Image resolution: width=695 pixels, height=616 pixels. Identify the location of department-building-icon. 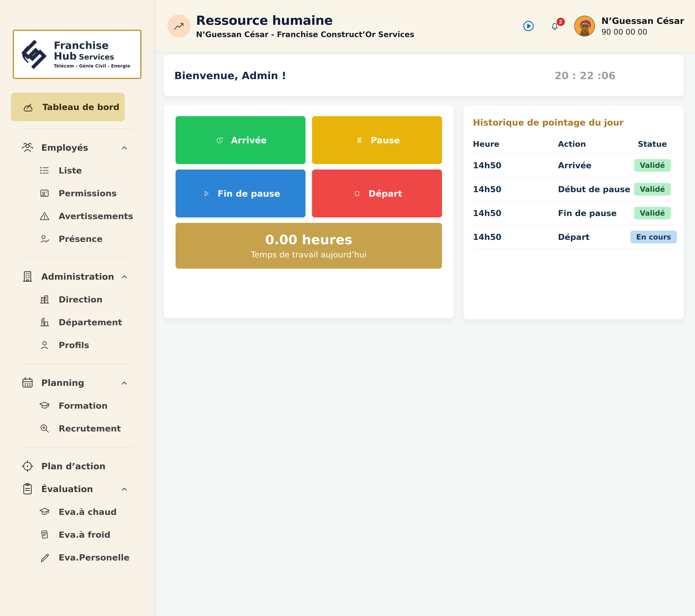
(45, 322).